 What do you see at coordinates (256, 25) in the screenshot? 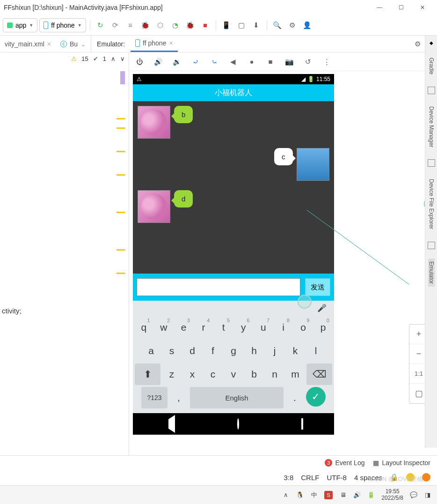
I see `sync-button: ⬇` at bounding box center [256, 25].